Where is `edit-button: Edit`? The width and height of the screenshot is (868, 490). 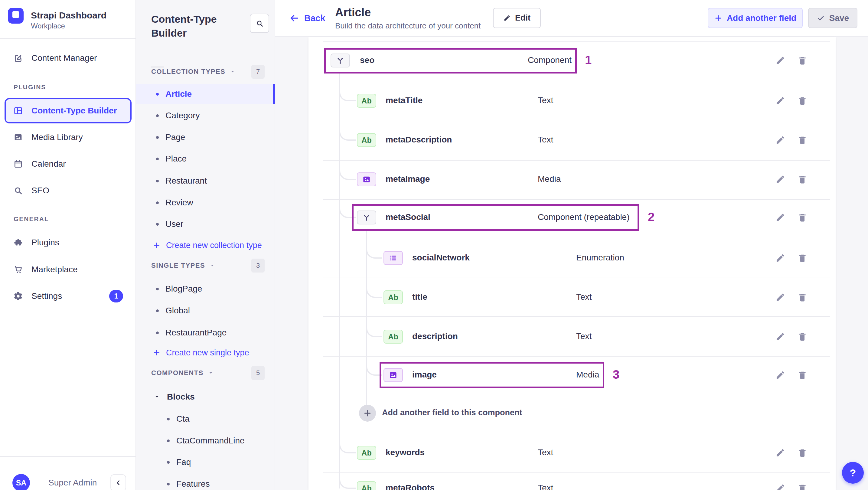
edit-button: Edit is located at coordinates (517, 18).